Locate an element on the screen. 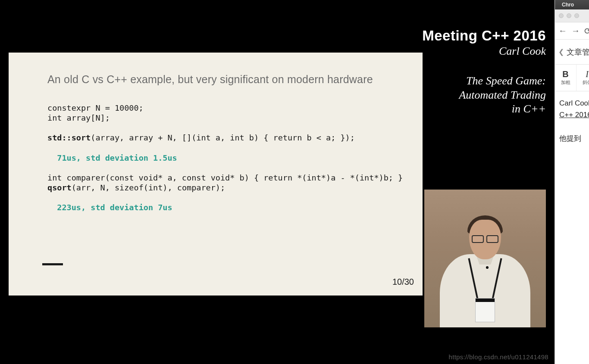  editor-content: Carl Cook C++ 2016 他提到 is located at coordinates (572, 227).